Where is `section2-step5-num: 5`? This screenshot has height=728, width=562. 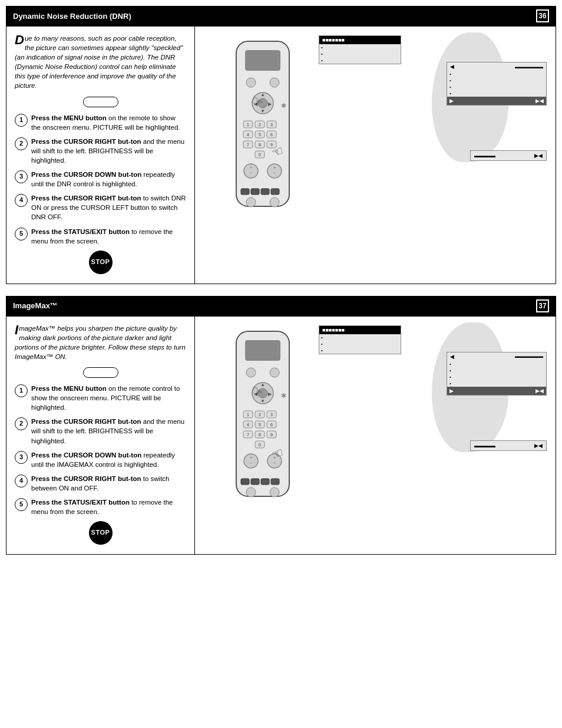 section2-step5-num: 5 is located at coordinates (21, 505).